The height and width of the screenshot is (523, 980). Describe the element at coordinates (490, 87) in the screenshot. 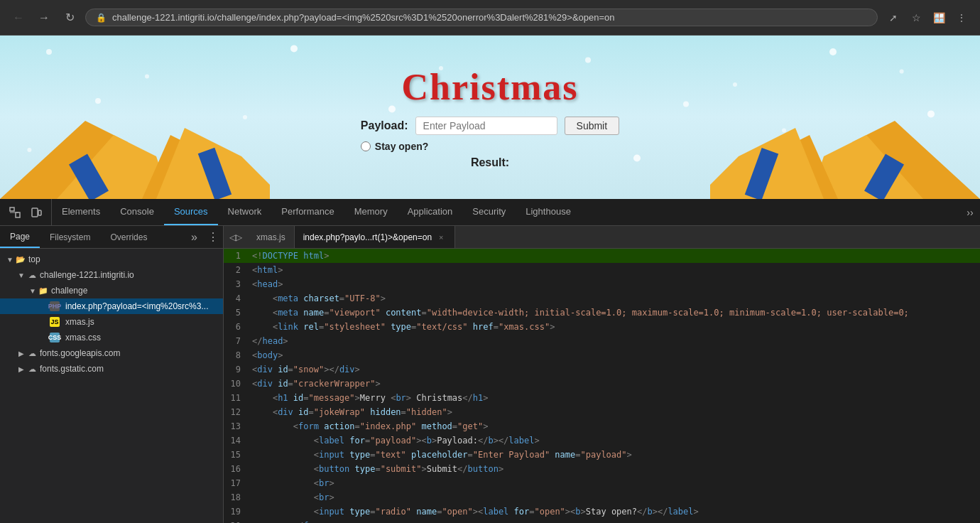

I see `page-title: Christmas` at that location.